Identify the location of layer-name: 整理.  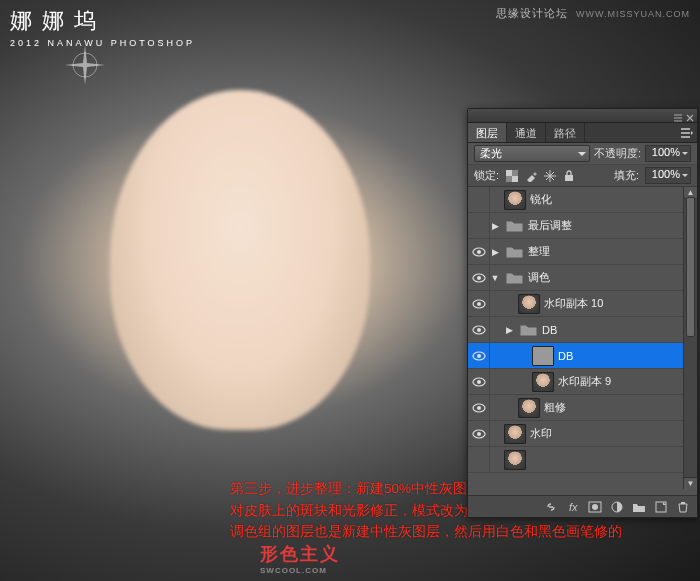
(612, 252).